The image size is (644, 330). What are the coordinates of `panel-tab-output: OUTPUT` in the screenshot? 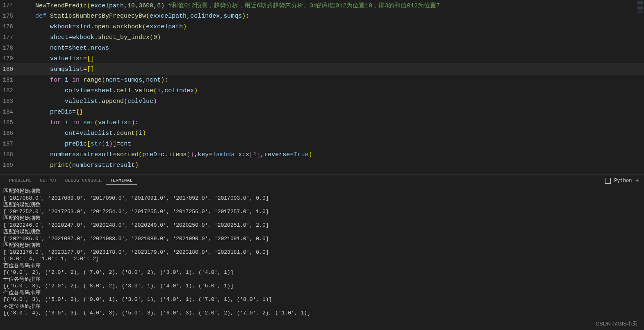 It's located at (48, 180).